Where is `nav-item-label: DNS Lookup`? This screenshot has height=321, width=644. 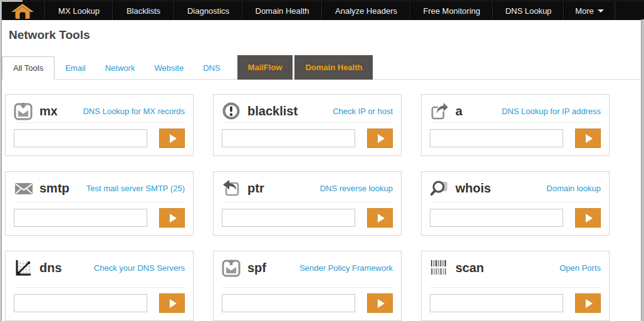
nav-item-label: DNS Lookup is located at coordinates (529, 11).